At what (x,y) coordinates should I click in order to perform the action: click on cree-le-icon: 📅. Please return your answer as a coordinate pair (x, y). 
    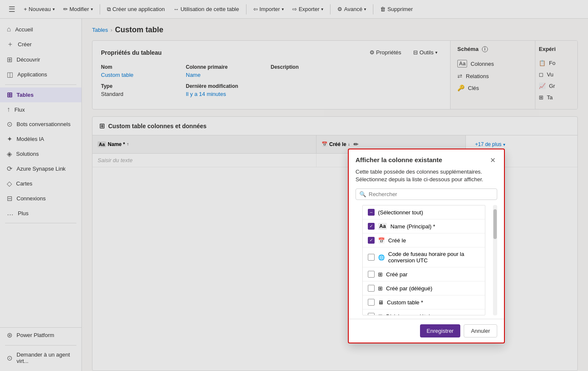
    Looking at the image, I should click on (381, 240).